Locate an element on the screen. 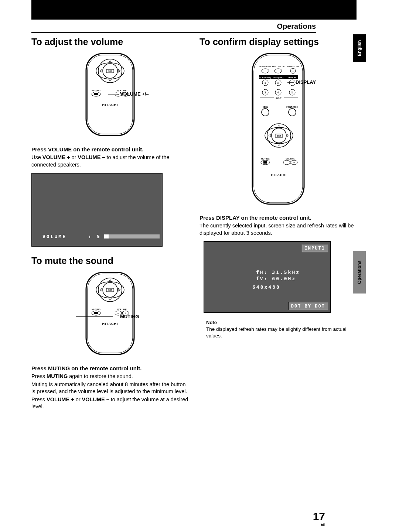 This screenshot has width=399, height=532. instruction-text-muting-1: Press MUTING again to restore the sound. is located at coordinates (110, 377).